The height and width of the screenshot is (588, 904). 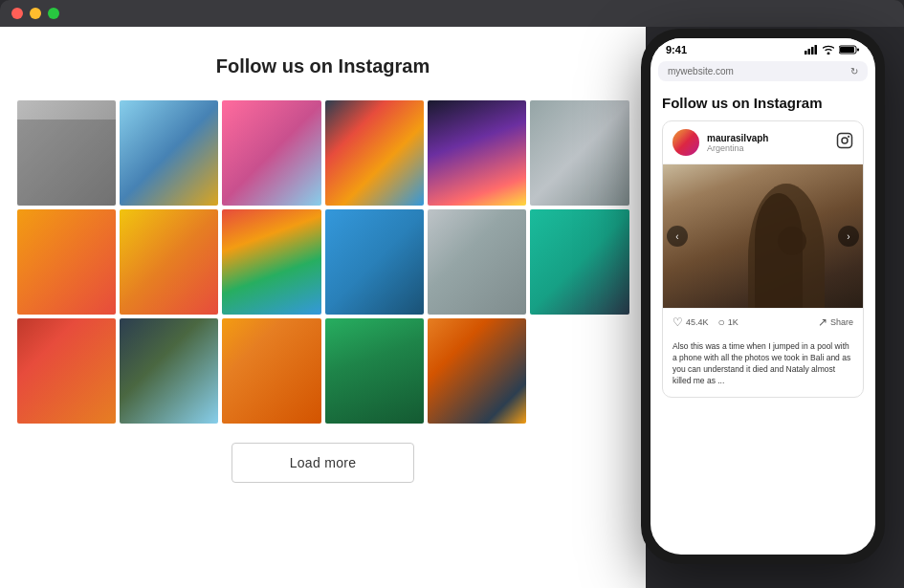 What do you see at coordinates (763, 48) in the screenshot?
I see `phone-status-bar: 9:41` at bounding box center [763, 48].